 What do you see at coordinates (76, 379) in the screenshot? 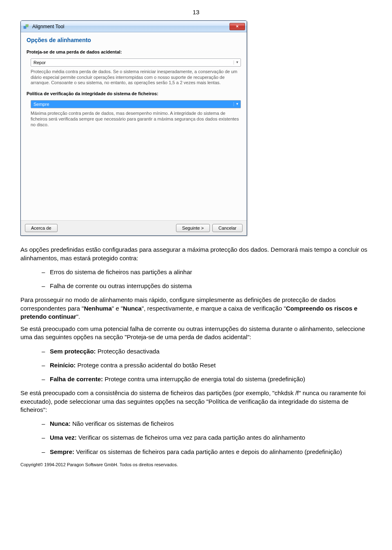
I see `text-bold: Falha de corrente:` at bounding box center [76, 379].